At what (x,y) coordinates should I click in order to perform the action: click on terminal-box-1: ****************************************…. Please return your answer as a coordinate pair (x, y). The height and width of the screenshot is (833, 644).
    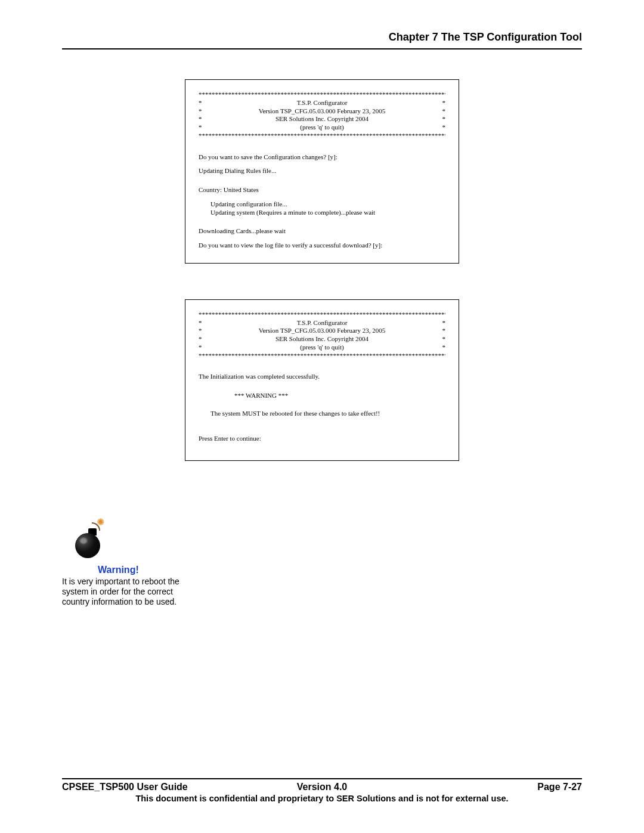
    Looking at the image, I should click on (322, 172).